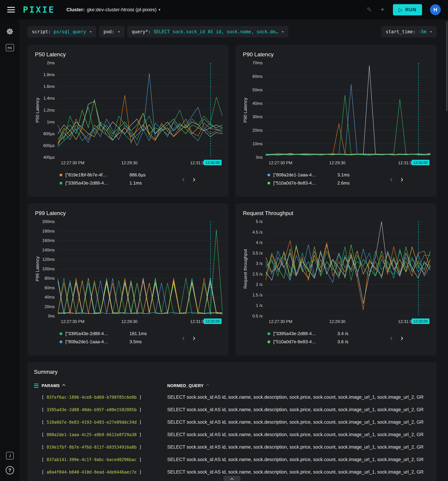  What do you see at coordinates (208, 32) in the screenshot?
I see `query-select: query*: SELECT sock.sock_id AS id, sock.…` at bounding box center [208, 32].